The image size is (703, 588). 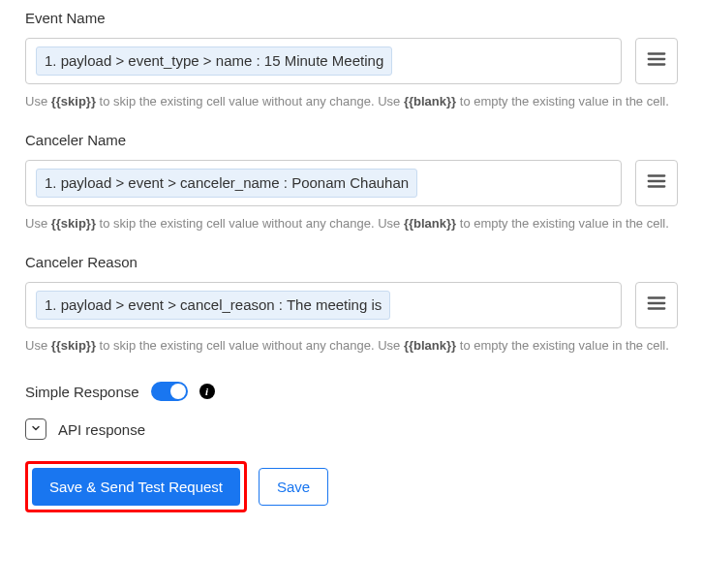 I want to click on highlight-annotation: Save & Send Test Request, so click(x=136, y=486).